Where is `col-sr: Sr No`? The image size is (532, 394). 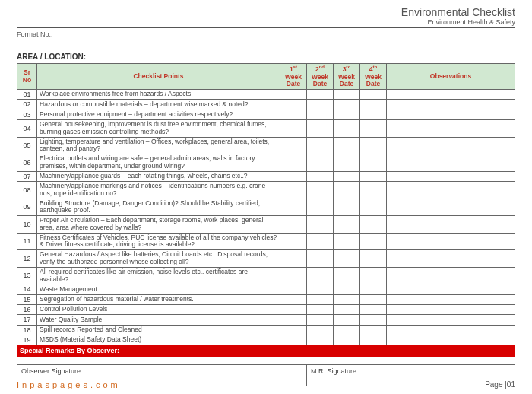 col-sr: Sr No is located at coordinates (27, 77).